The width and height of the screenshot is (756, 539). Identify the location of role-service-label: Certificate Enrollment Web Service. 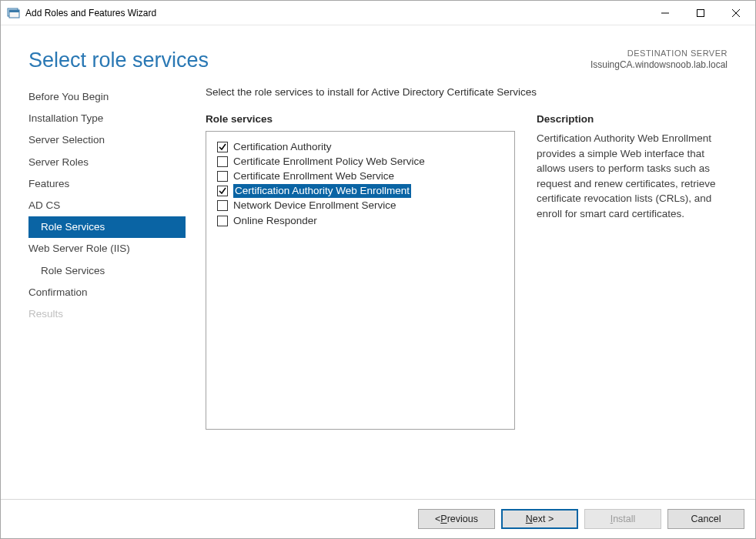
(314, 176).